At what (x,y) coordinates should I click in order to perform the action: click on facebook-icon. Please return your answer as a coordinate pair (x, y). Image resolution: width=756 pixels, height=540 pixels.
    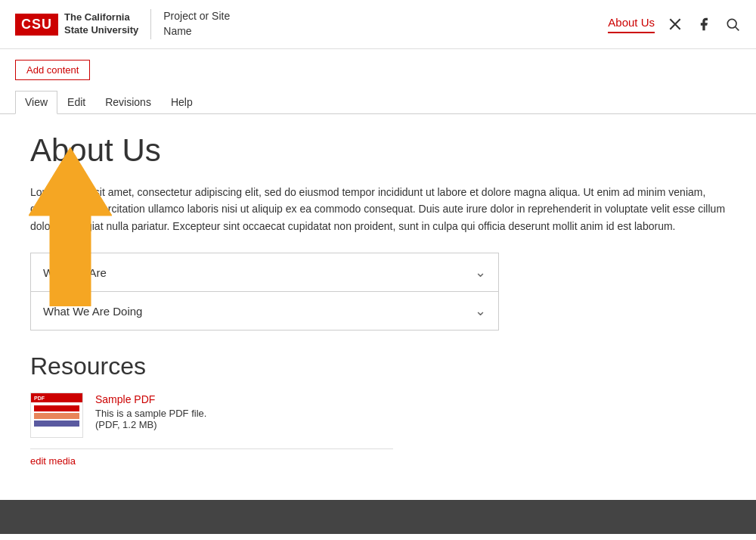
    Looking at the image, I should click on (704, 24).